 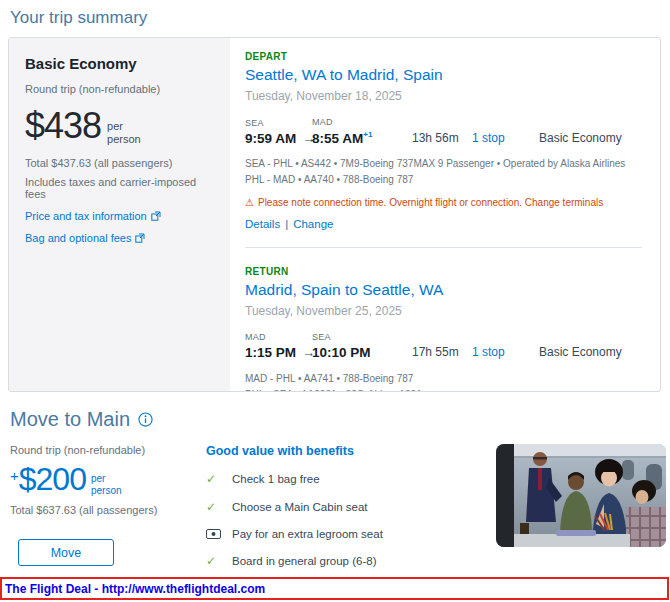 What do you see at coordinates (580, 138) in the screenshot?
I see `depart-cabin: Basic Economy` at bounding box center [580, 138].